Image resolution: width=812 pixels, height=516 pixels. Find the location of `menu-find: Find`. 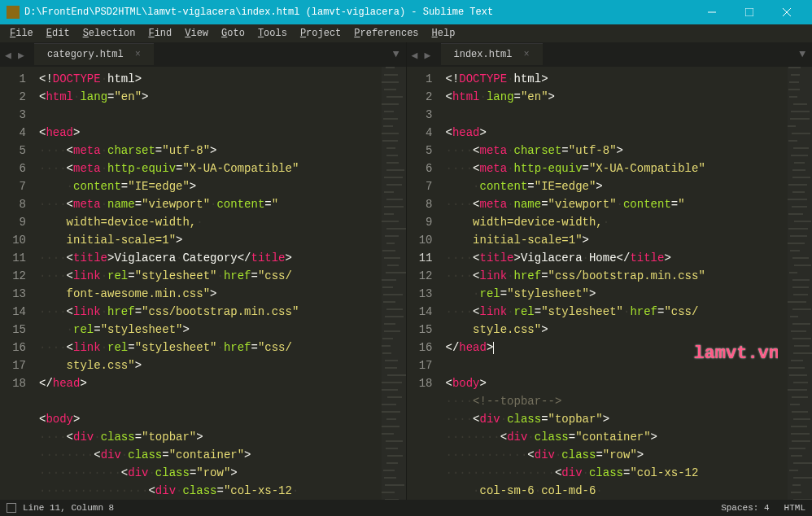

menu-find: Find is located at coordinates (159, 33).